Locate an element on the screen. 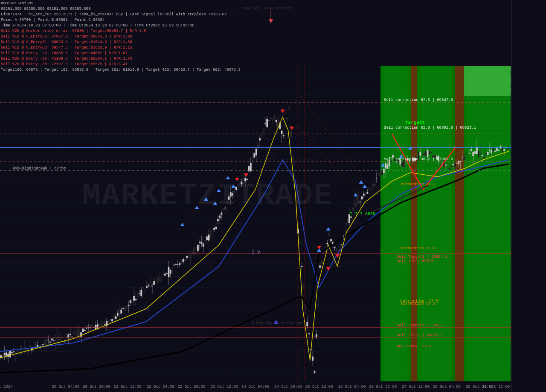 Image resolution: width=546 pixels, height=392 pixels. info-line7: Sell %10 @ C_Entry88: 69347.6 | Target:6… is located at coordinates (121, 48).